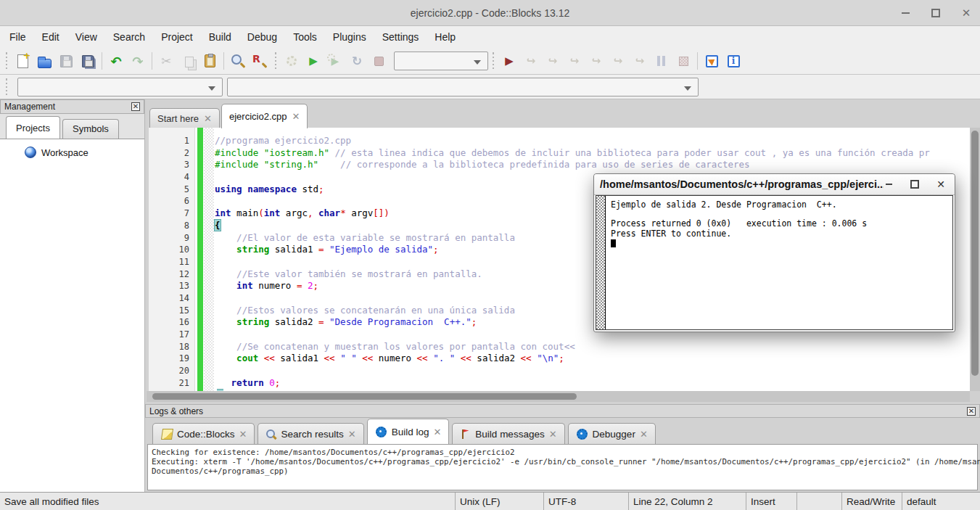 The image size is (980, 510). I want to click on break-debugger-button, so click(662, 61).